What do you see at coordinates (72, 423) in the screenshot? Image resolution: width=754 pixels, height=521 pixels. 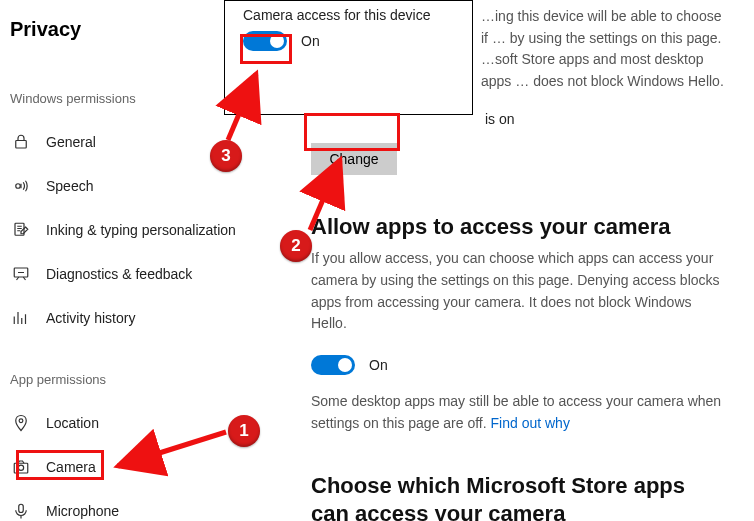 I see `sidebar-item-label: Location` at bounding box center [72, 423].